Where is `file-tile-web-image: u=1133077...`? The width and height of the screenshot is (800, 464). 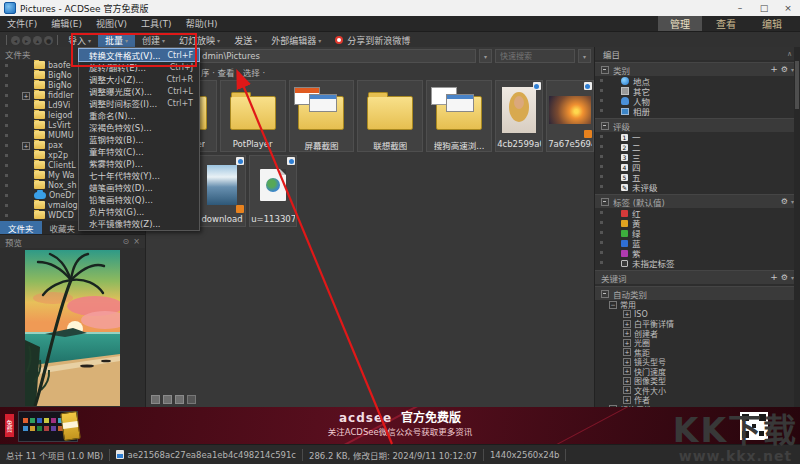 file-tile-web-image: u=1133077... is located at coordinates (273, 191).